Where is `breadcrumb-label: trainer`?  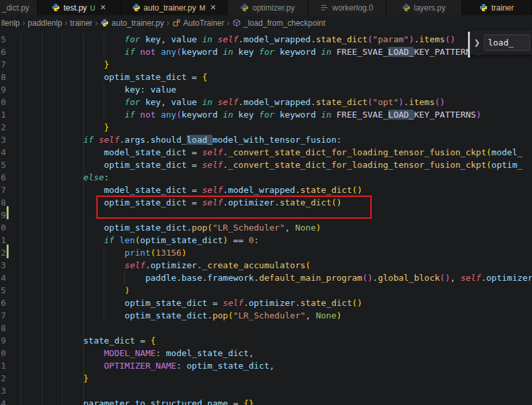
breadcrumb-label: trainer is located at coordinates (81, 23).